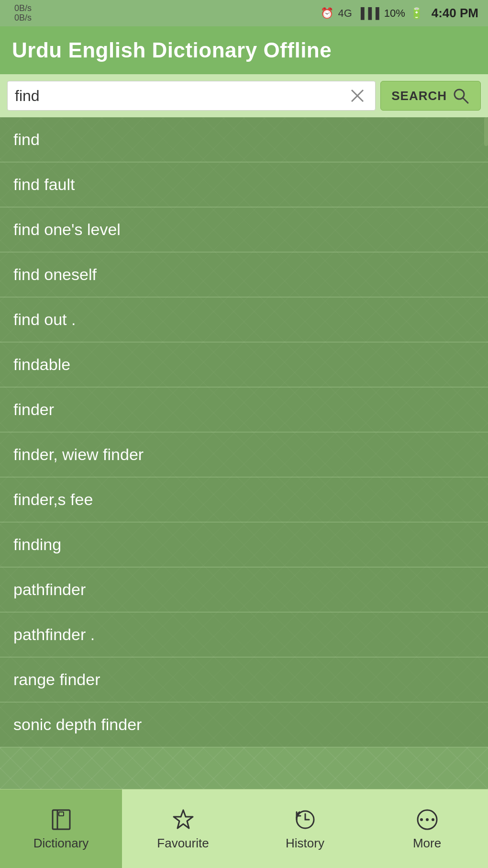  What do you see at coordinates (23, 13) in the screenshot?
I see `data-speed: 0B/s 0B/s` at bounding box center [23, 13].